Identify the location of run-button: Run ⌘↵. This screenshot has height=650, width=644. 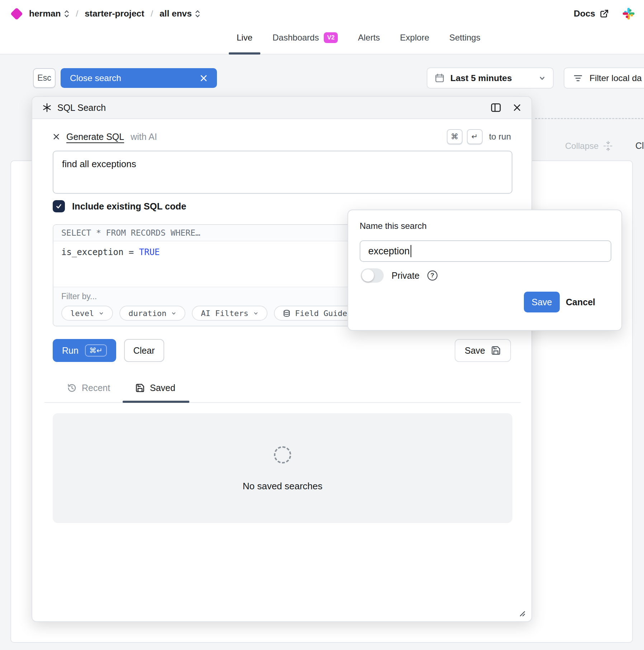
(85, 350).